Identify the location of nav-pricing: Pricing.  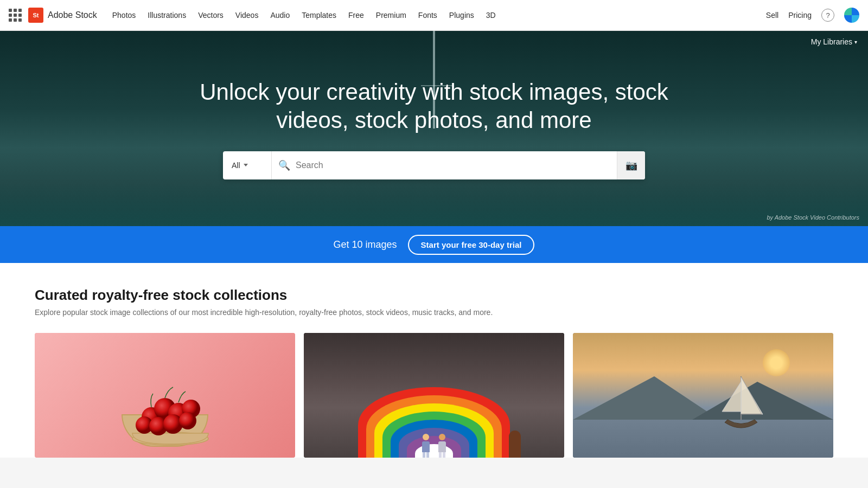
(800, 15).